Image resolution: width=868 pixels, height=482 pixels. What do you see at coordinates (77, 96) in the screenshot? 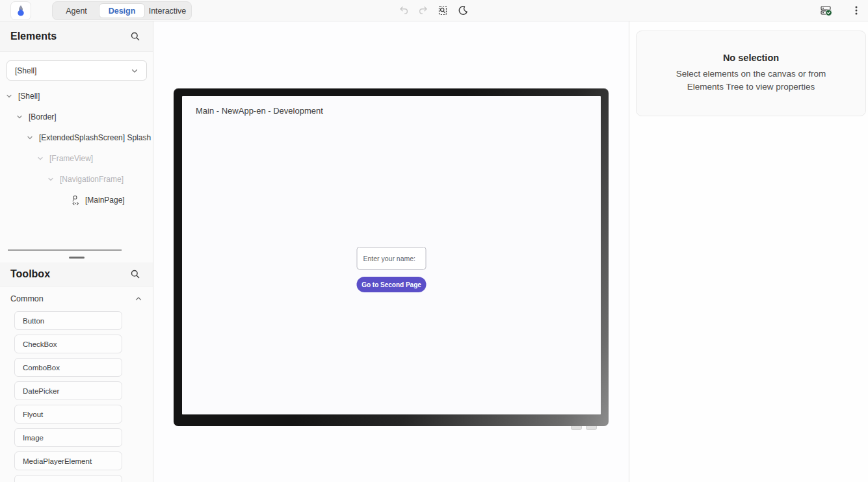
I see `tree-item-shell: [Shell]` at bounding box center [77, 96].